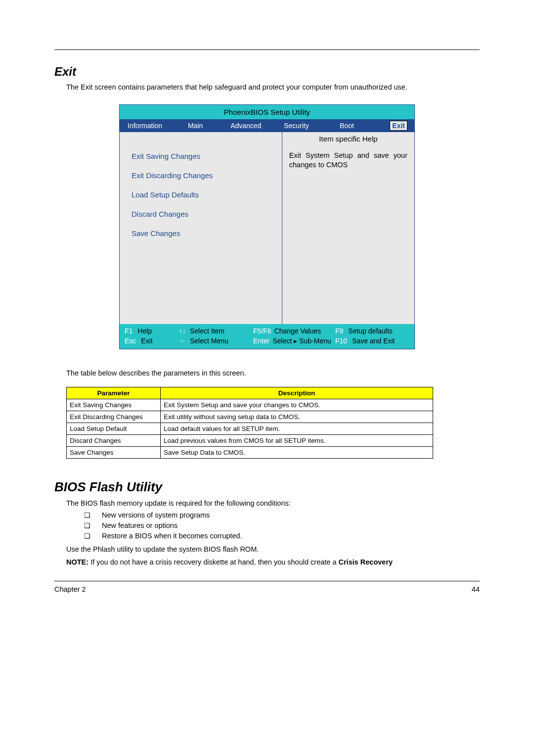 This screenshot has width=534, height=756. I want to click on table-row: Load Setup DefaultLoad default values fo…, so click(250, 428).